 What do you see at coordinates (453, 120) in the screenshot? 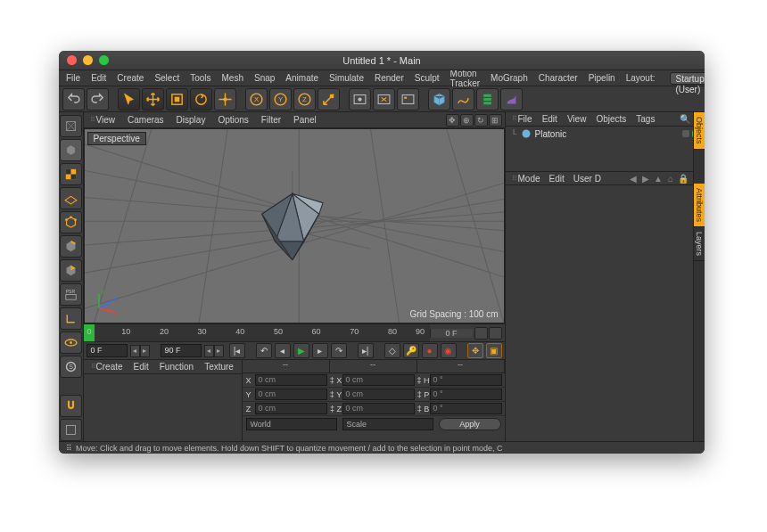
I see `vp-nav-move-icon: ✥` at bounding box center [453, 120].